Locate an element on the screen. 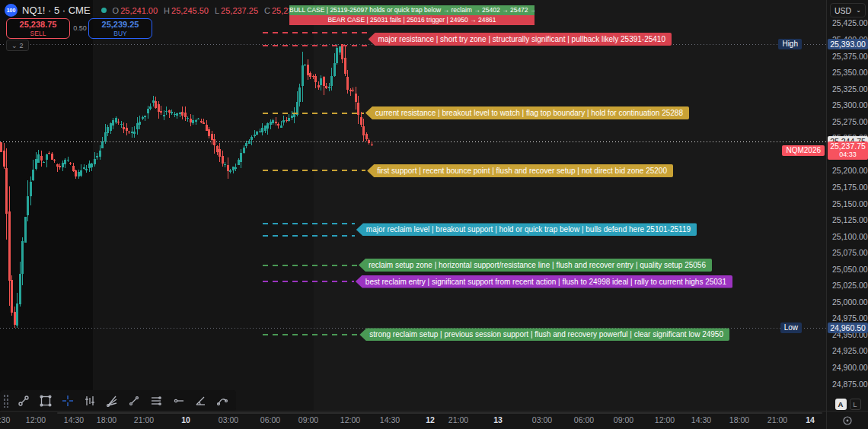  contract-chip: NQM2026 is located at coordinates (803, 151).